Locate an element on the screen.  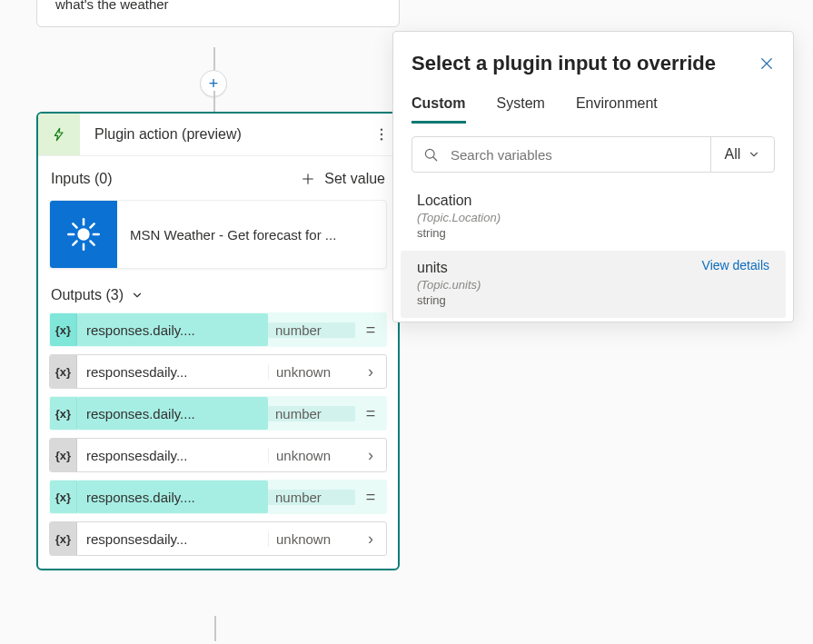
plugin-action-icon is located at coordinates (59, 134).